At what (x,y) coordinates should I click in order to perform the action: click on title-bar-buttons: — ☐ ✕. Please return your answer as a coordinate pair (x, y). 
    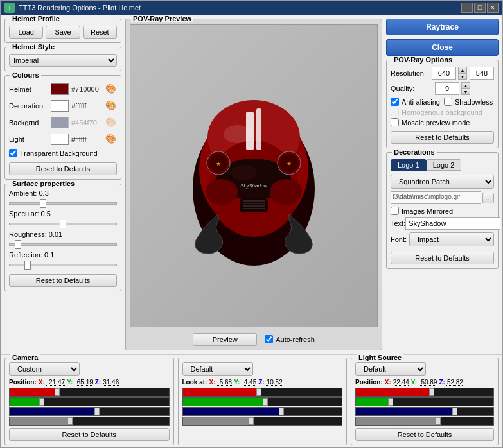
    Looking at the image, I should click on (480, 8).